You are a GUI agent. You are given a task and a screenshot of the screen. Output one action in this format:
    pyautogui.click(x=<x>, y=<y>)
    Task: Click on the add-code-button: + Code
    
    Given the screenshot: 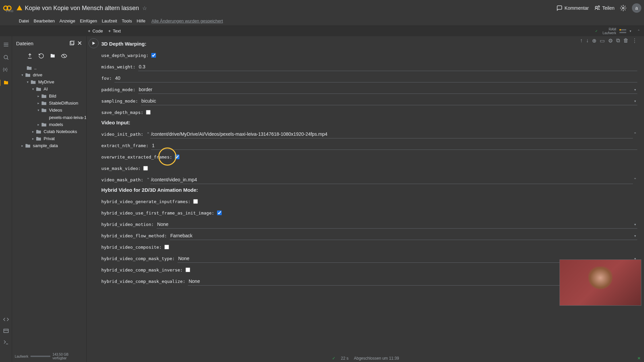 What is the action you would take?
    pyautogui.click(x=95, y=31)
    